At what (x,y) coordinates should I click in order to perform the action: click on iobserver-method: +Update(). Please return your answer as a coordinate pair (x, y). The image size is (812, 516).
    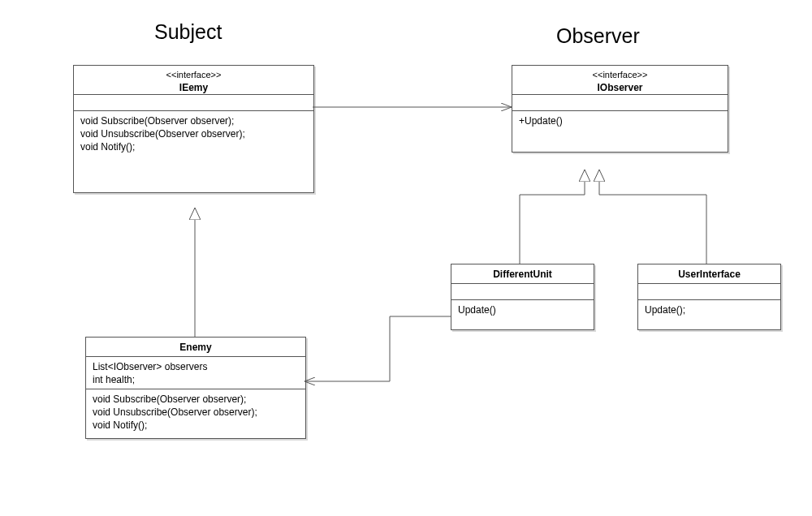
    Looking at the image, I should click on (620, 121).